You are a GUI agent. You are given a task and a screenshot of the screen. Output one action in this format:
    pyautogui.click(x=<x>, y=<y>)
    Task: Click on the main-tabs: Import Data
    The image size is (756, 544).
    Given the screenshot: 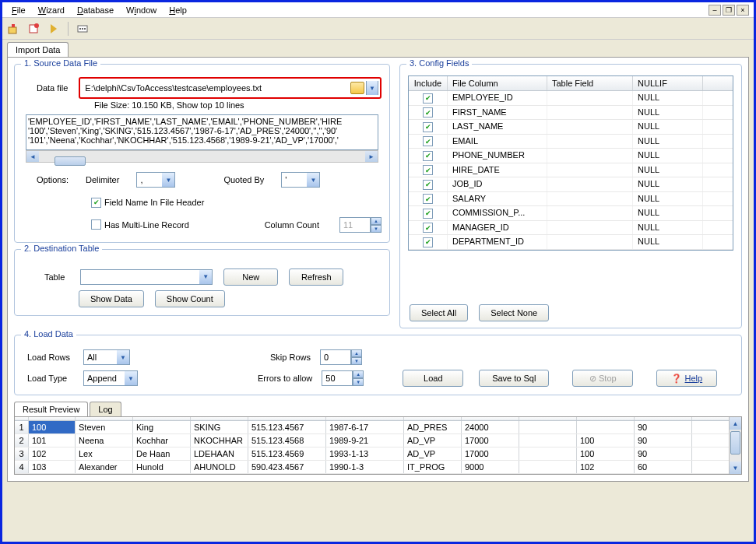 What is the action you would take?
    pyautogui.click(x=378, y=48)
    